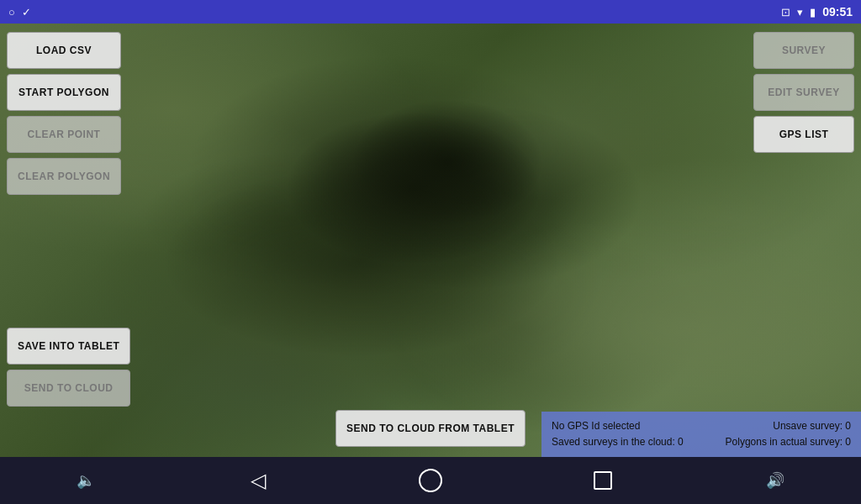 Image resolution: width=861 pixels, height=504 pixels. Describe the element at coordinates (430, 480) in the screenshot. I see `nav-bar: 🔈 ◁ 🔊` at that location.